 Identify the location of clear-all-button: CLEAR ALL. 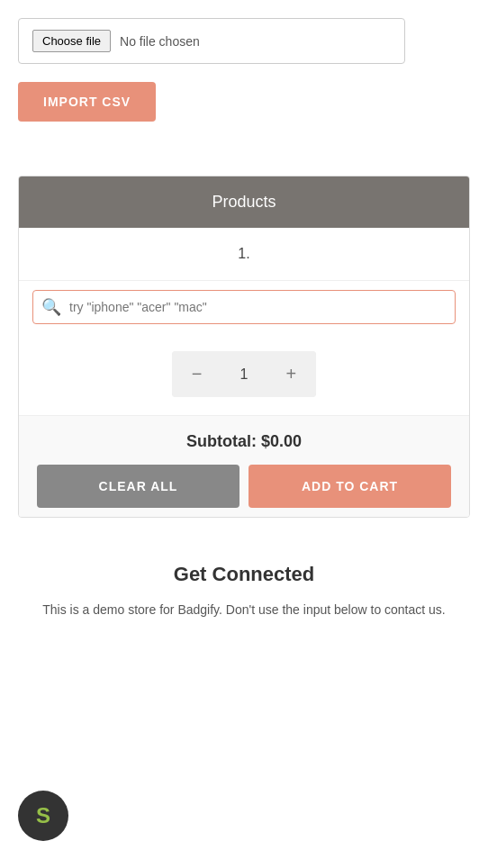
(139, 486).